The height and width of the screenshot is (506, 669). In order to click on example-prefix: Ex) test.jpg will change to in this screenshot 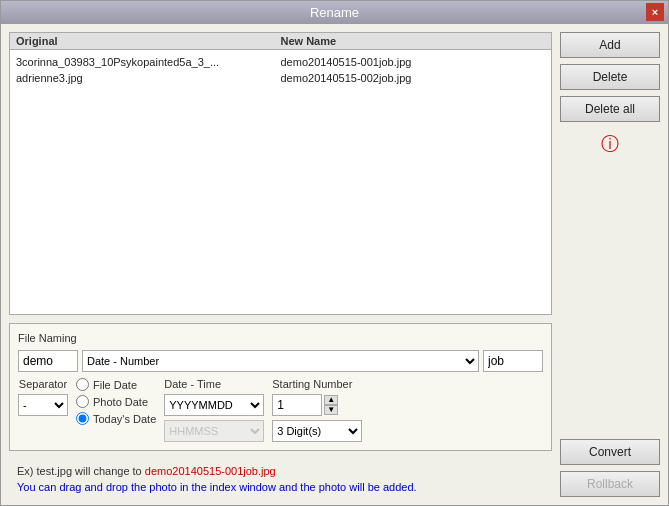, I will do `click(81, 471)`.